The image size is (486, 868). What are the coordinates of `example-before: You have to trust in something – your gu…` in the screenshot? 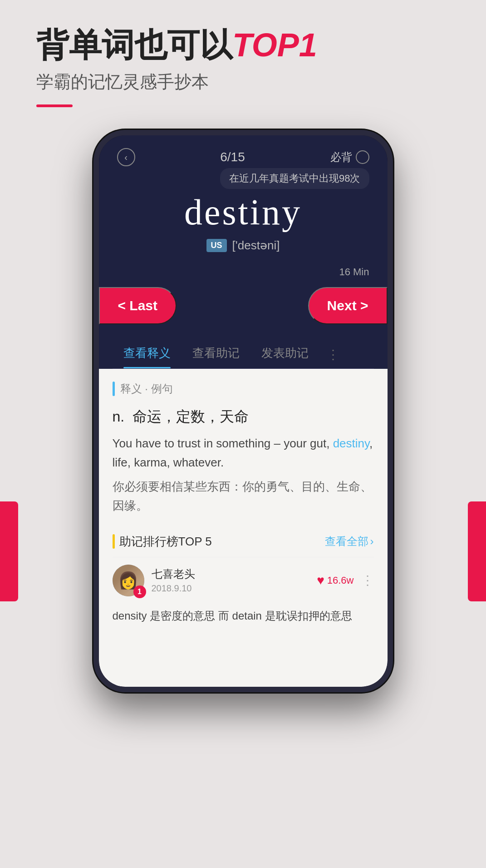 It's located at (223, 443).